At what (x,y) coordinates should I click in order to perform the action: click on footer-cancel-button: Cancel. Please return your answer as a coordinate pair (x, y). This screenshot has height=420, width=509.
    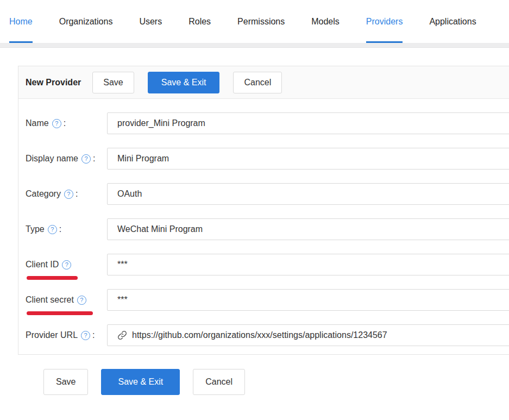
    Looking at the image, I should click on (219, 382).